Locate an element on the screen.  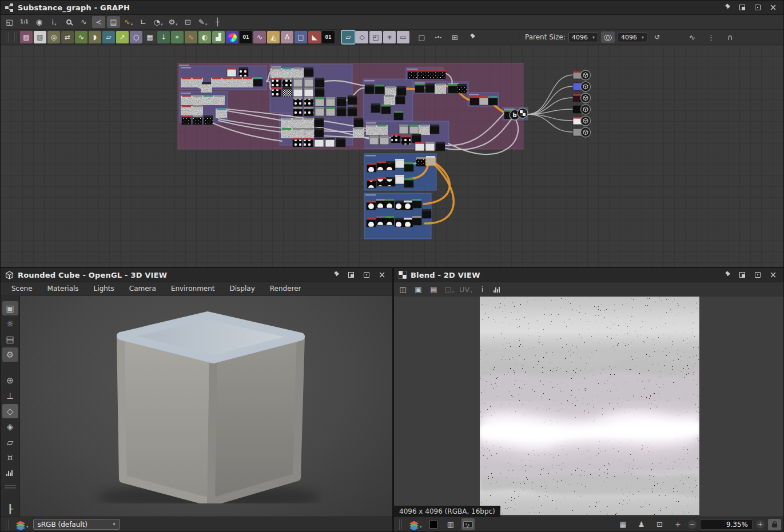
transform-view-icon: ◱▾ is located at coordinates (449, 289).